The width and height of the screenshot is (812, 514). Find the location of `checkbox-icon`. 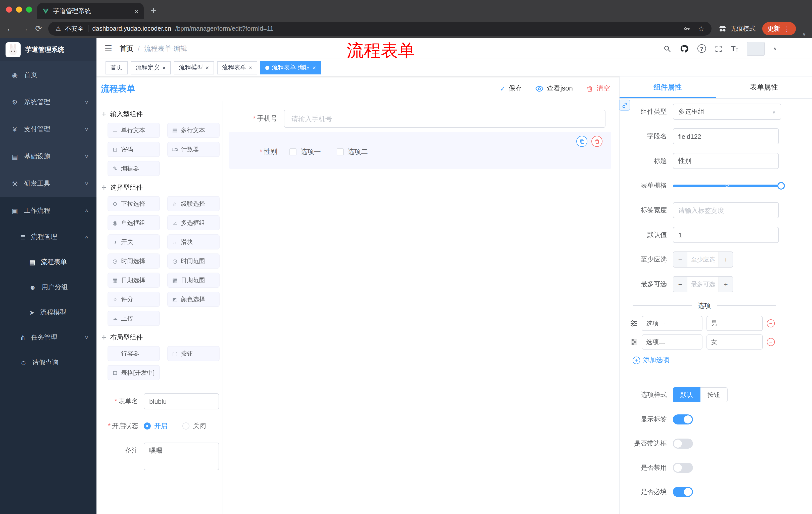

checkbox-icon is located at coordinates (340, 152).